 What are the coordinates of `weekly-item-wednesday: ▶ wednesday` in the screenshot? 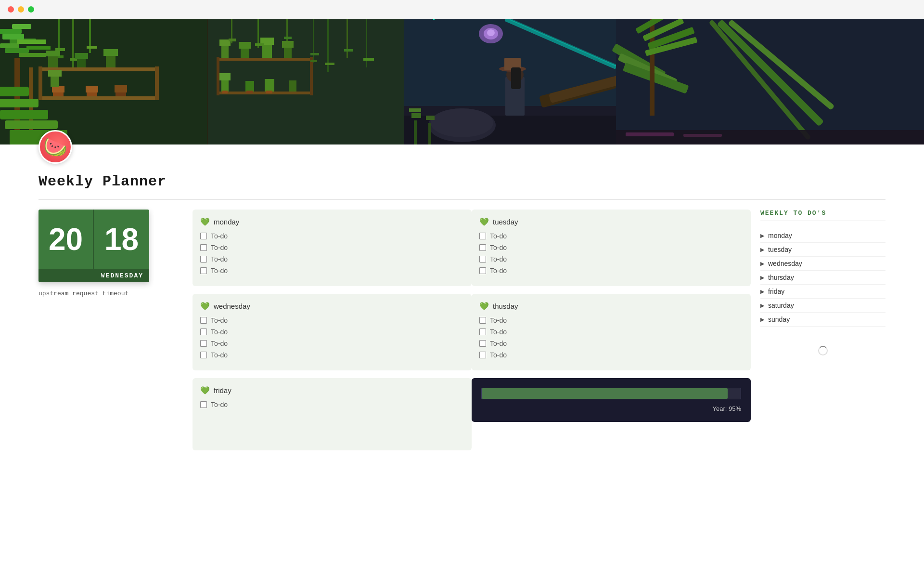 It's located at (823, 264).